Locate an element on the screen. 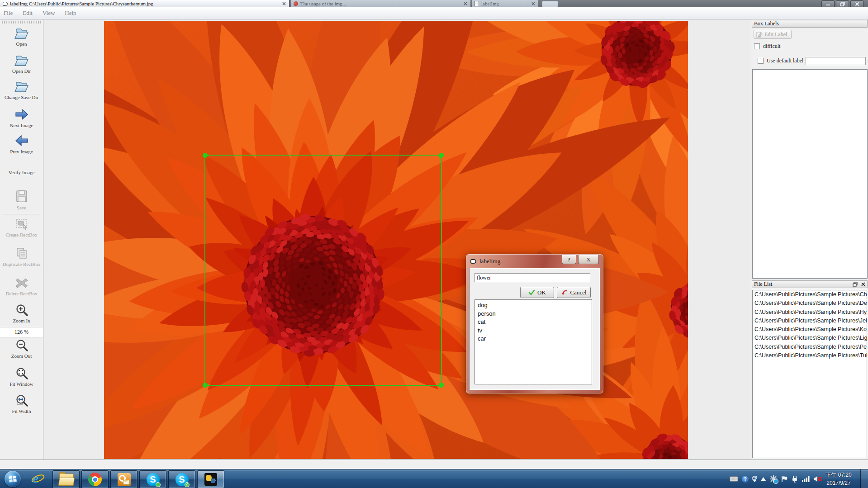 This screenshot has height=488, width=868. menu-edit: Edit is located at coordinates (28, 13).